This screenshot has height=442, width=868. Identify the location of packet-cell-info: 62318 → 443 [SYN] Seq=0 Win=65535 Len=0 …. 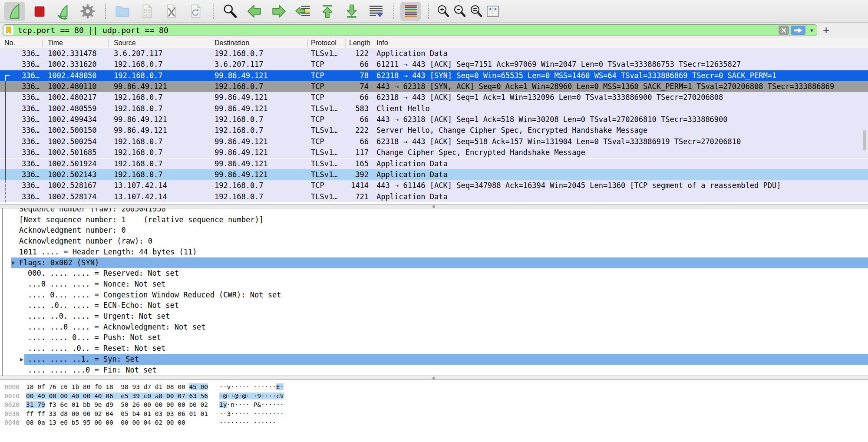
(620, 76).